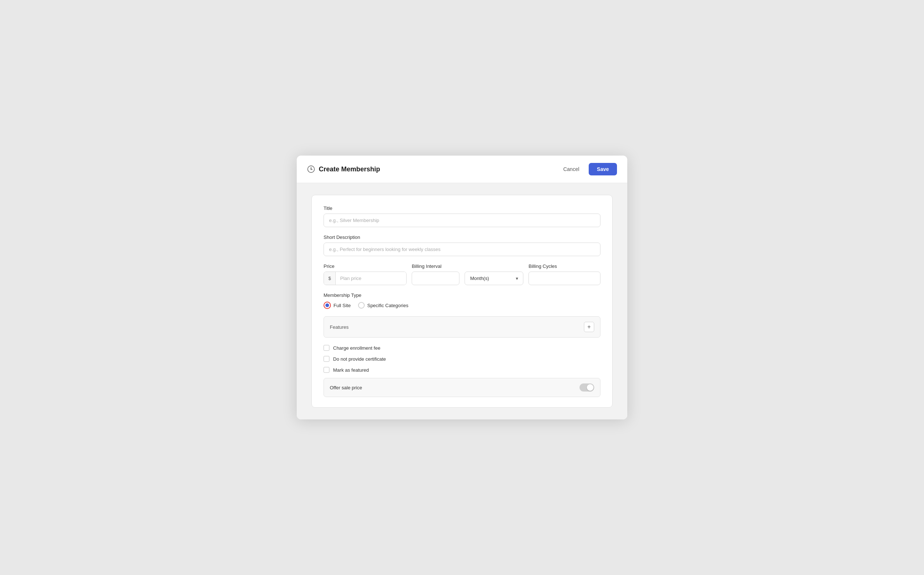 Image resolution: width=924 pixels, height=575 pixels. I want to click on mark-featured-checkbox, so click(327, 370).